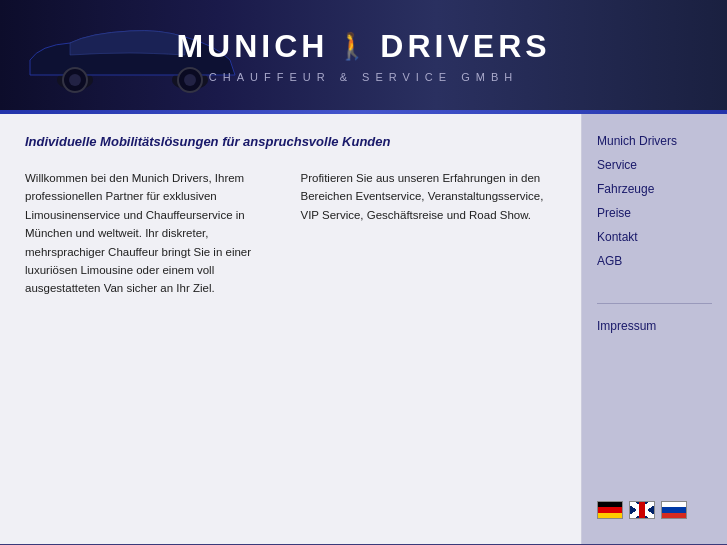  What do you see at coordinates (363, 46) in the screenshot?
I see `brand-name: MUNICH 🚶 DRIVERS` at bounding box center [363, 46].